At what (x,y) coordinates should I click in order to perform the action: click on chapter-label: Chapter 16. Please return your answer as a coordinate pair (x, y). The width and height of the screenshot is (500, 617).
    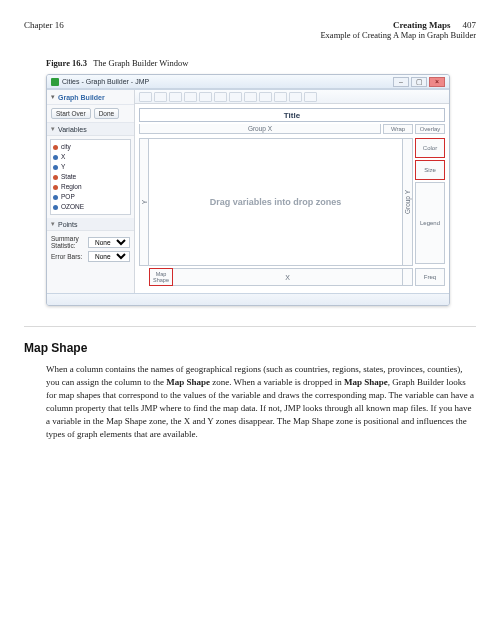
    Looking at the image, I should click on (44, 25).